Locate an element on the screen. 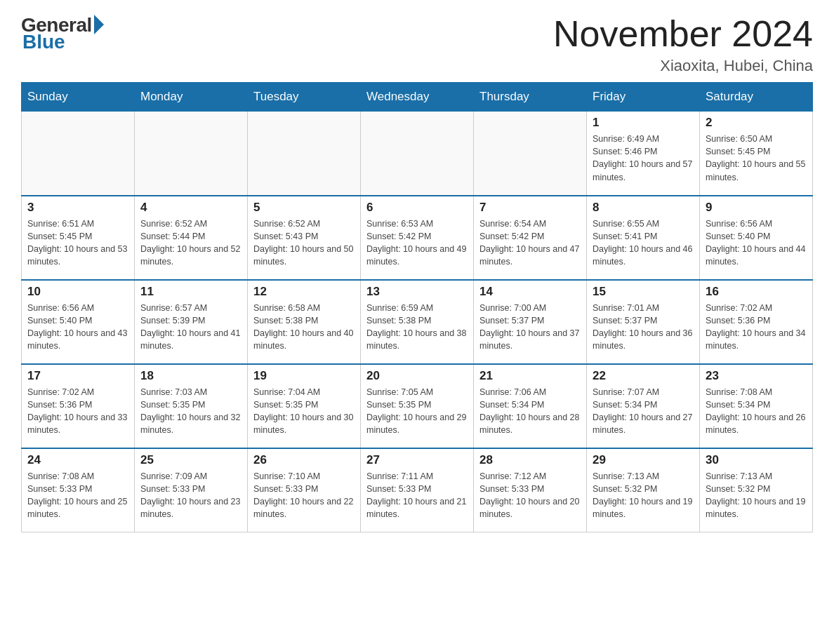  day-number: 20 is located at coordinates (417, 376).